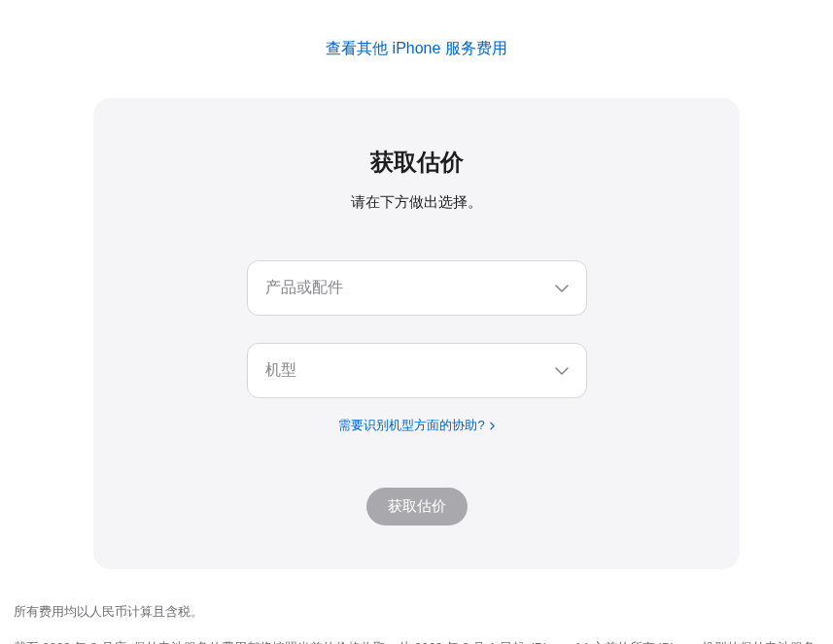 The image size is (833, 644). What do you see at coordinates (417, 371) in the screenshot?
I see `model-select: 机型` at bounding box center [417, 371].